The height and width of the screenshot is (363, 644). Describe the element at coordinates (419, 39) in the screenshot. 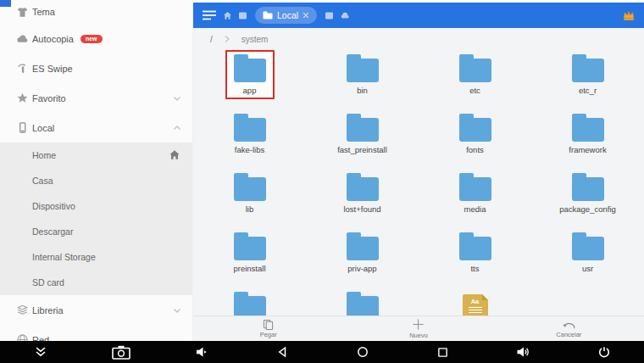

I see `breadcrumb: / system` at that location.